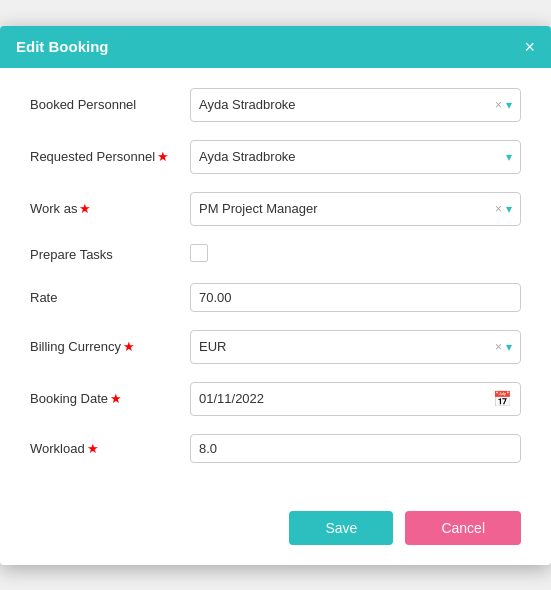 This screenshot has height=590, width=551. What do you see at coordinates (343, 398) in the screenshot?
I see `booking-date-input` at bounding box center [343, 398].